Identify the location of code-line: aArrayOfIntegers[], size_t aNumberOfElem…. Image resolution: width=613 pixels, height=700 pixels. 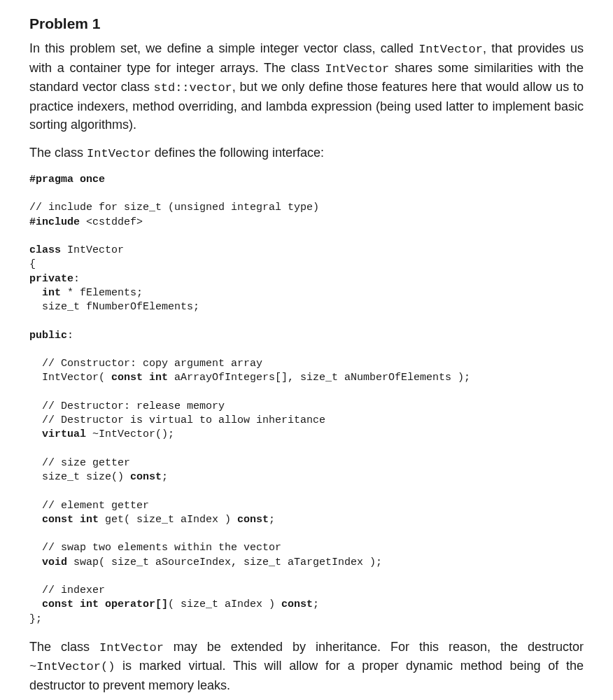
(319, 378).